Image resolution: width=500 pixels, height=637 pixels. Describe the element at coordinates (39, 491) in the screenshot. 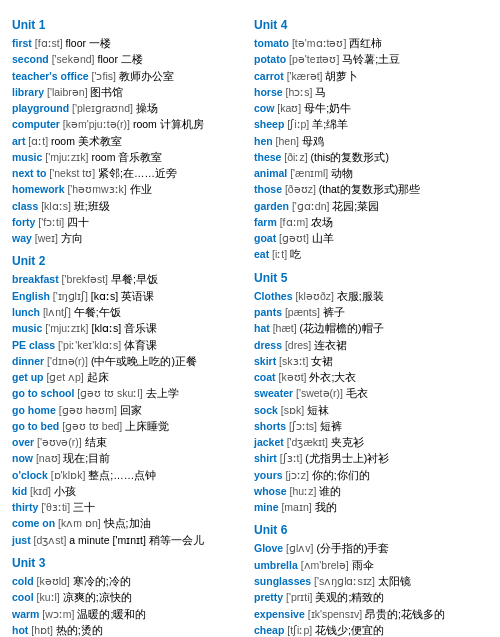

I see `entry-phonetic: [kɪd]` at that location.